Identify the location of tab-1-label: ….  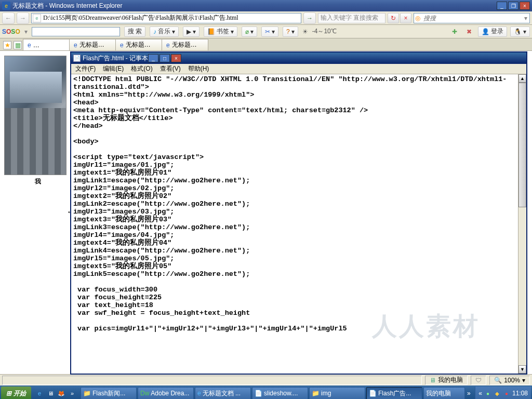
(36, 45).